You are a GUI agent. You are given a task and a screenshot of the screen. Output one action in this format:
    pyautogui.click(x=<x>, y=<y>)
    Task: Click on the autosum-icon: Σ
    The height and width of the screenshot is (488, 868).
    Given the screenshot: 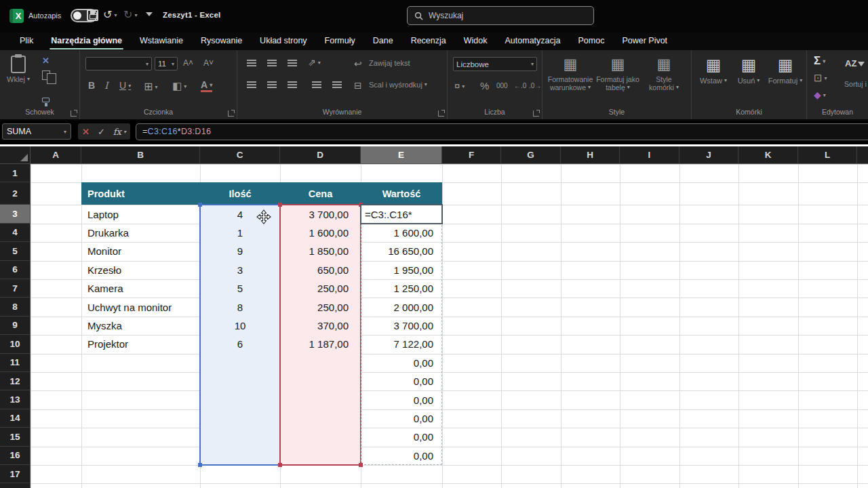 What is the action you would take?
    pyautogui.click(x=819, y=61)
    